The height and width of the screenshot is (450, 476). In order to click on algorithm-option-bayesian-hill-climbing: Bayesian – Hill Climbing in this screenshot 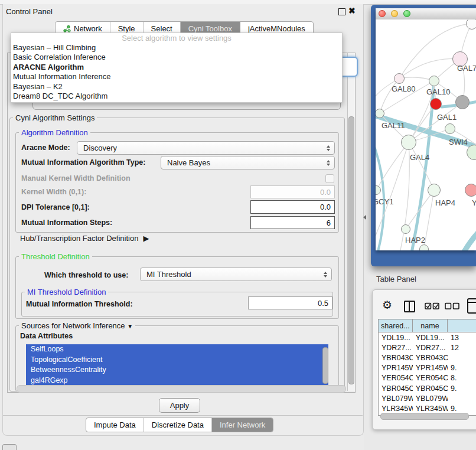, I will do `click(177, 48)`.